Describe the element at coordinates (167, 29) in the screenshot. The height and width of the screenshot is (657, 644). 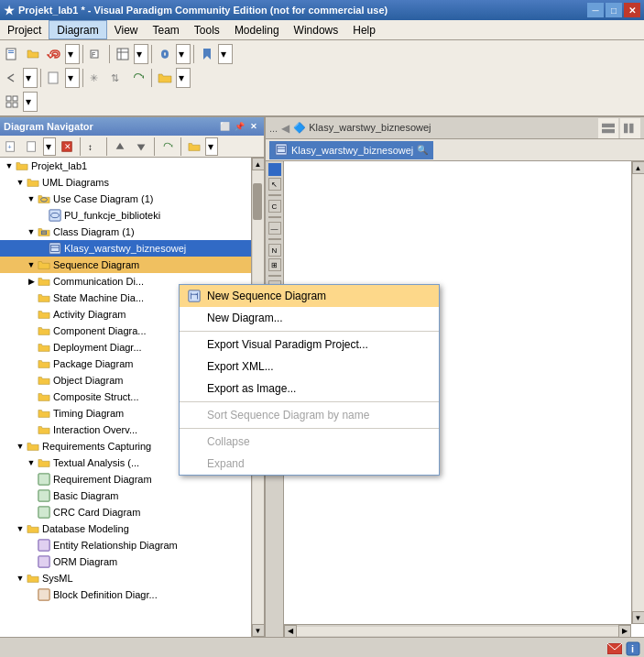
I see `menu-team: Team` at that location.